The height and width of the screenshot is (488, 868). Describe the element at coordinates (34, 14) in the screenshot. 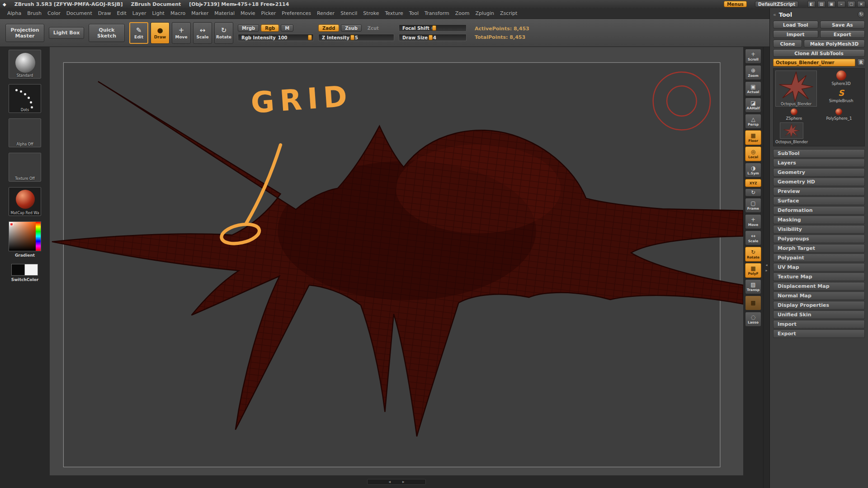

I see `menu-item-brush: Brush` at that location.